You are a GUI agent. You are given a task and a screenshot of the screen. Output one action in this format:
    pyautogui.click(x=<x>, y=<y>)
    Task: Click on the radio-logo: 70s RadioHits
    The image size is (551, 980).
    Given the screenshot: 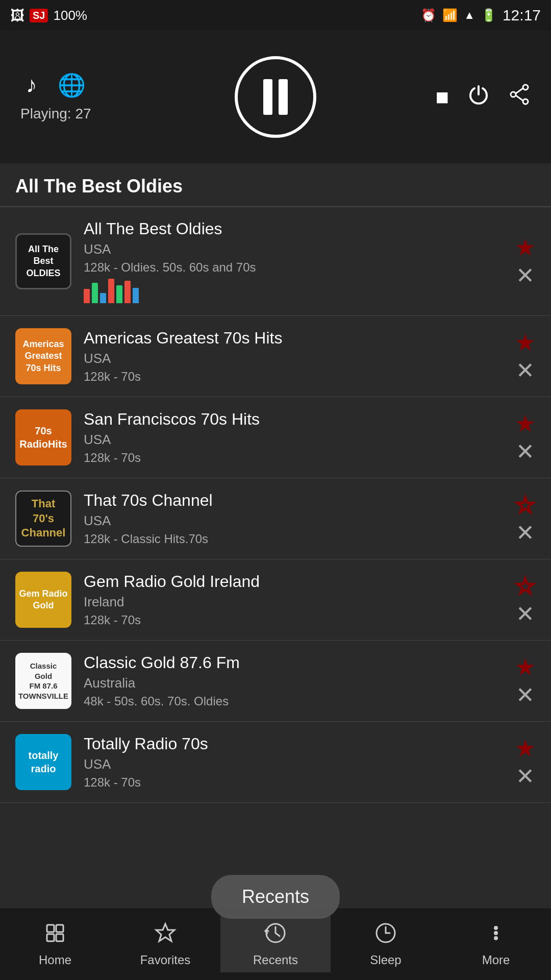 What is the action you would take?
    pyautogui.click(x=43, y=437)
    